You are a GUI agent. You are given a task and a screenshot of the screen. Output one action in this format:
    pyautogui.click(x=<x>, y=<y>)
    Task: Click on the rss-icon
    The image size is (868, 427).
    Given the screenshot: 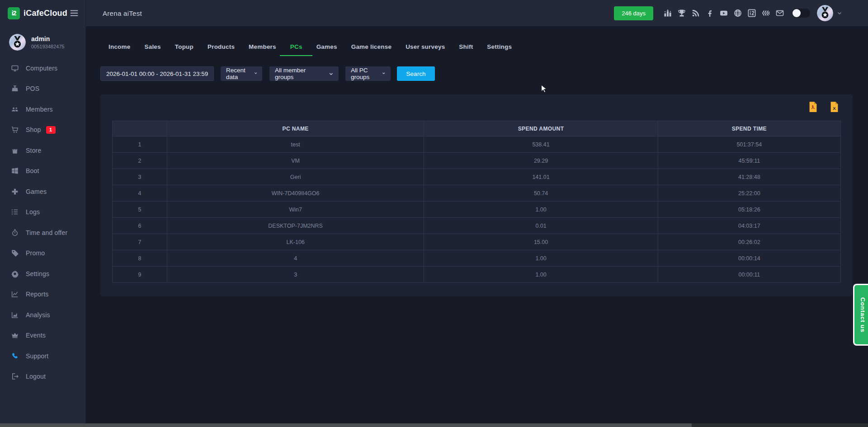 What is the action you would take?
    pyautogui.click(x=696, y=13)
    